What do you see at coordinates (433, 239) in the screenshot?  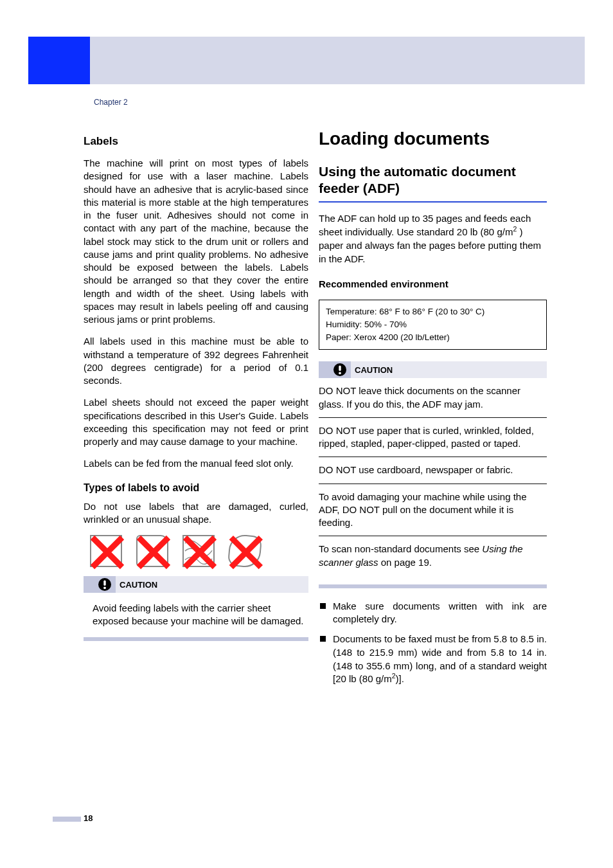 I see `adf-intro-paragraph: The ADF can hold up to 35 pages and feed…` at bounding box center [433, 239].